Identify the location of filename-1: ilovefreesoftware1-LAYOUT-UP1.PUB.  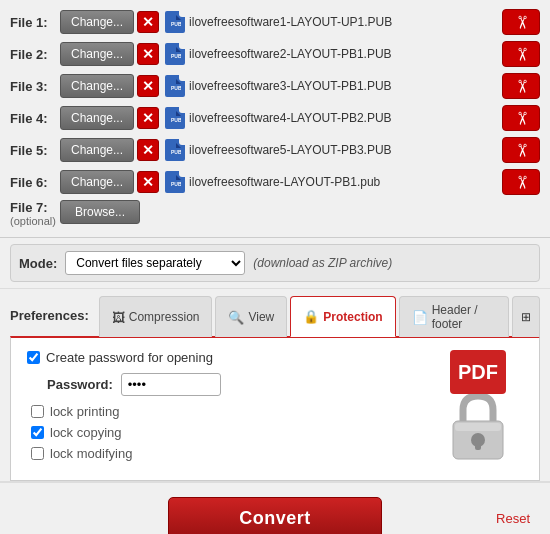
(342, 22).